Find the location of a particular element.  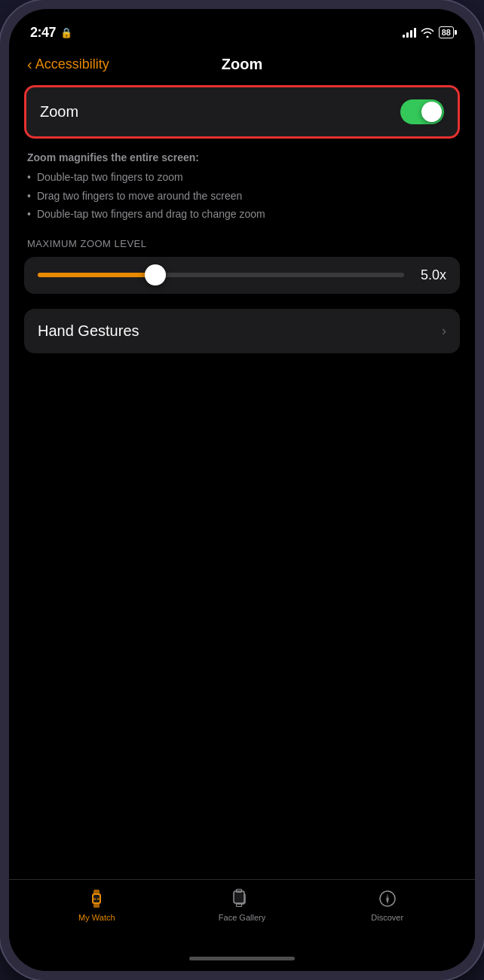

zoom-level-section-label: MAXIMUM ZOOM LEVEL is located at coordinates (242, 247).